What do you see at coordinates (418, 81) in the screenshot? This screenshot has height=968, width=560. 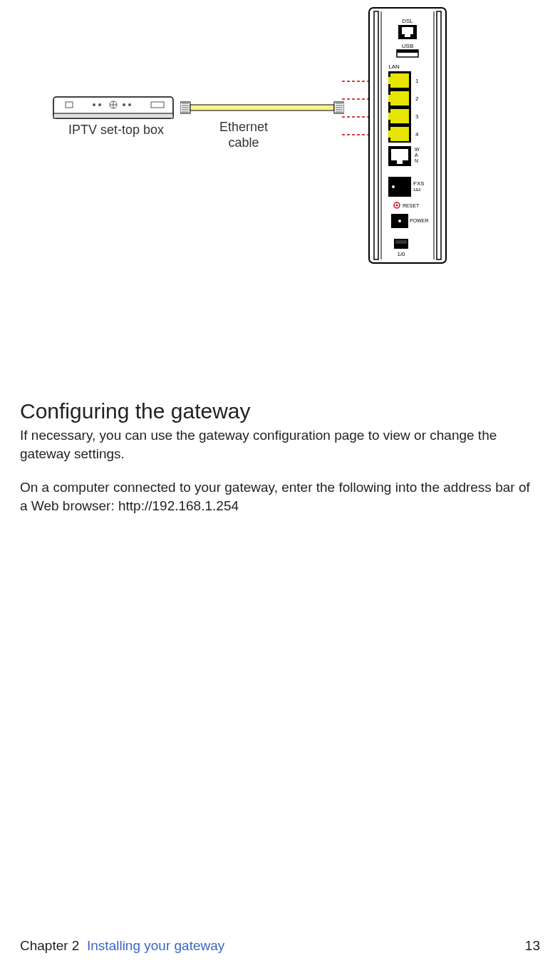 I see `svg-text: 1` at bounding box center [418, 81].